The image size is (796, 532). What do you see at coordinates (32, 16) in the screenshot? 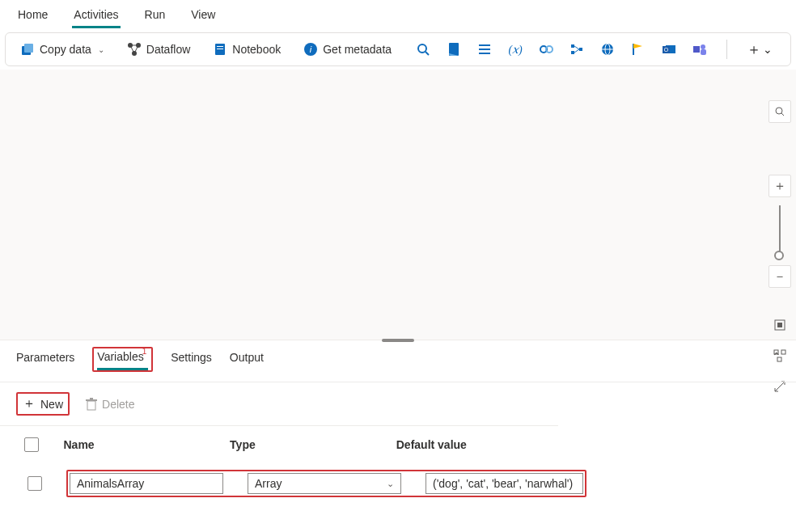
I see `tab-home: Home` at bounding box center [32, 16].